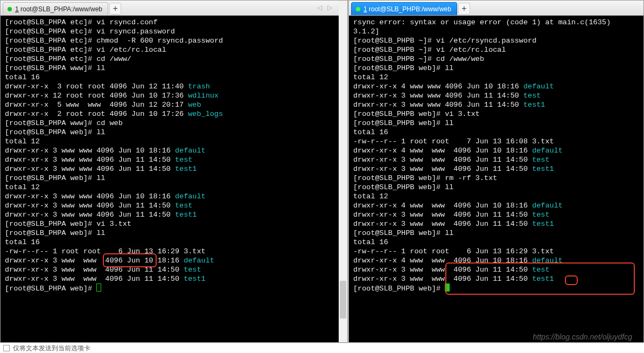 The height and width of the screenshot is (353, 644). I want to click on terminal-line: [root@SLB_PHPA etc]# chmod -R 600 rsyncd…, so click(174, 41).